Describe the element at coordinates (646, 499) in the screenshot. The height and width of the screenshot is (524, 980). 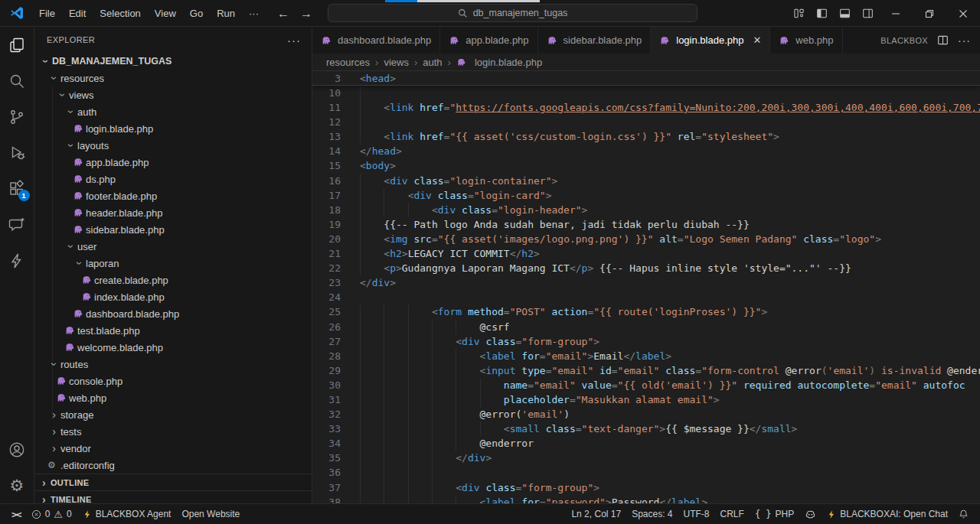
I see `code-line-38: 38 <label for="password">Password</label…` at that location.